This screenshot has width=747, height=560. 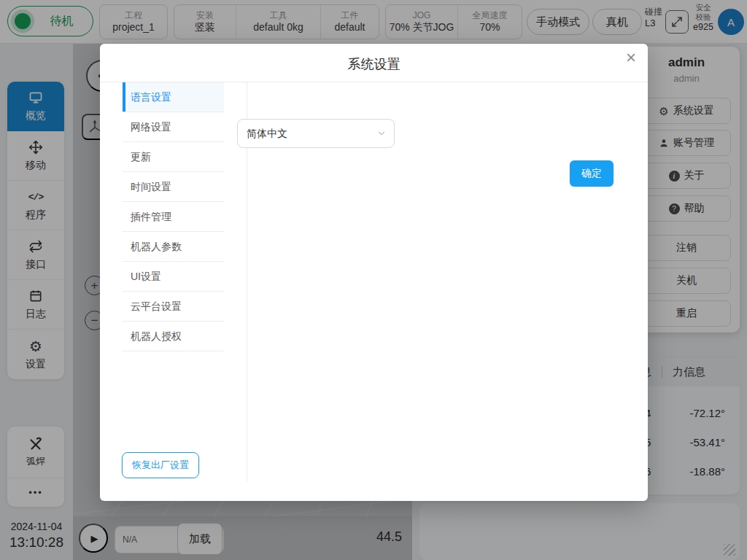 What do you see at coordinates (174, 306) in the screenshot?
I see `nav-item-cloud: 云平台设置` at bounding box center [174, 306].